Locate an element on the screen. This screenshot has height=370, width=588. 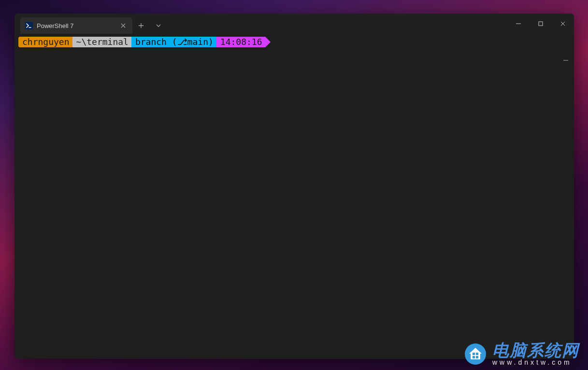
maximize-button is located at coordinates (541, 24).